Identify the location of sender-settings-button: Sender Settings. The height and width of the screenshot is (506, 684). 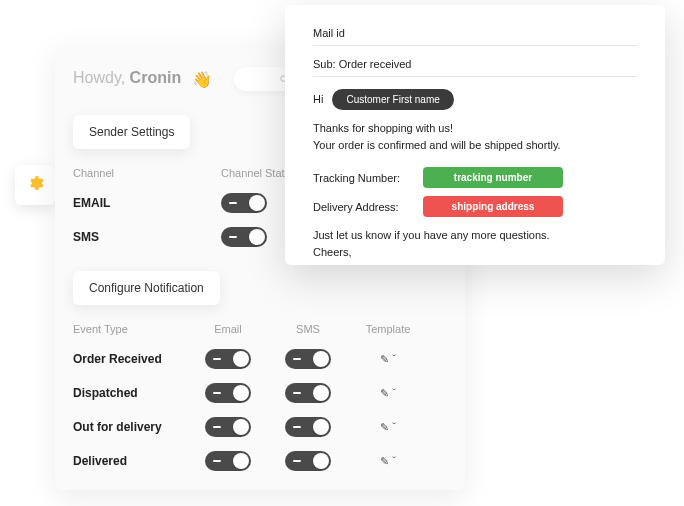
(132, 132).